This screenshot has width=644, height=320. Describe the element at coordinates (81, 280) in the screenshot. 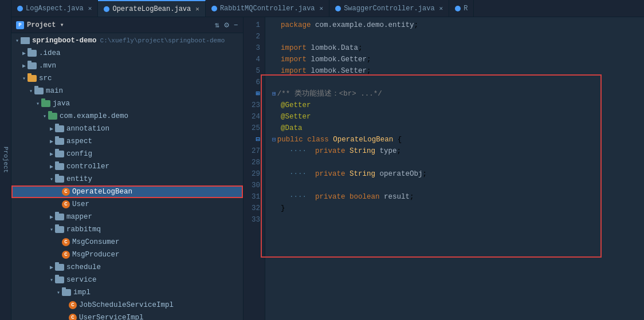

I see `tree-label-service: service` at that location.